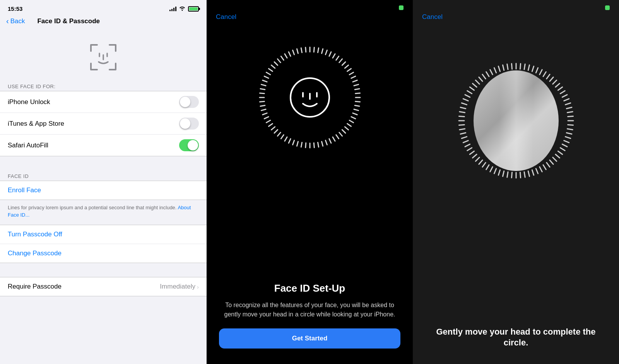 This screenshot has height=364, width=619. Describe the element at coordinates (35, 234) in the screenshot. I see `turn-passcode-off-label: Turn Passcode Off` at that location.